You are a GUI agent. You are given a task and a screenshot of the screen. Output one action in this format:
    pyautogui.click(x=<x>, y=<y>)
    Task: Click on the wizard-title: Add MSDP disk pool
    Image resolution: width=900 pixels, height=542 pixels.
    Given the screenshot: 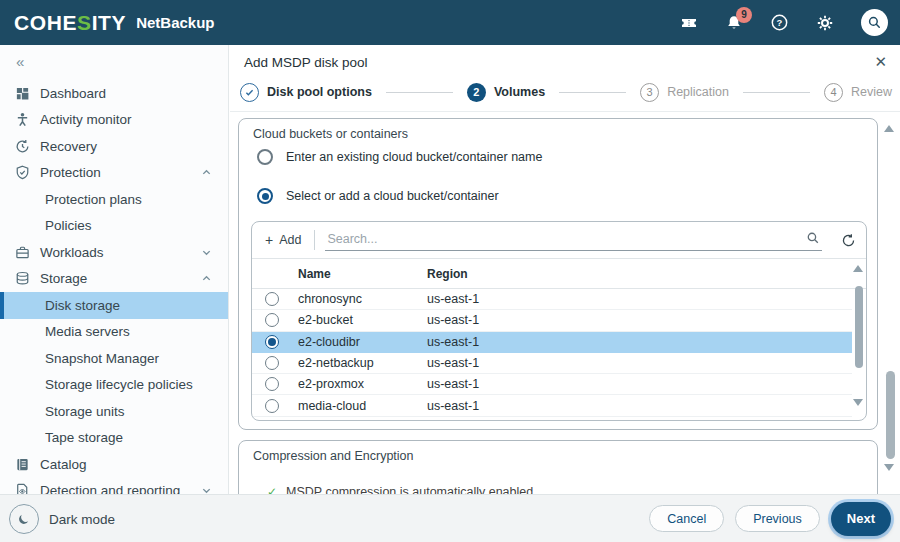 What is the action you would take?
    pyautogui.click(x=306, y=62)
    